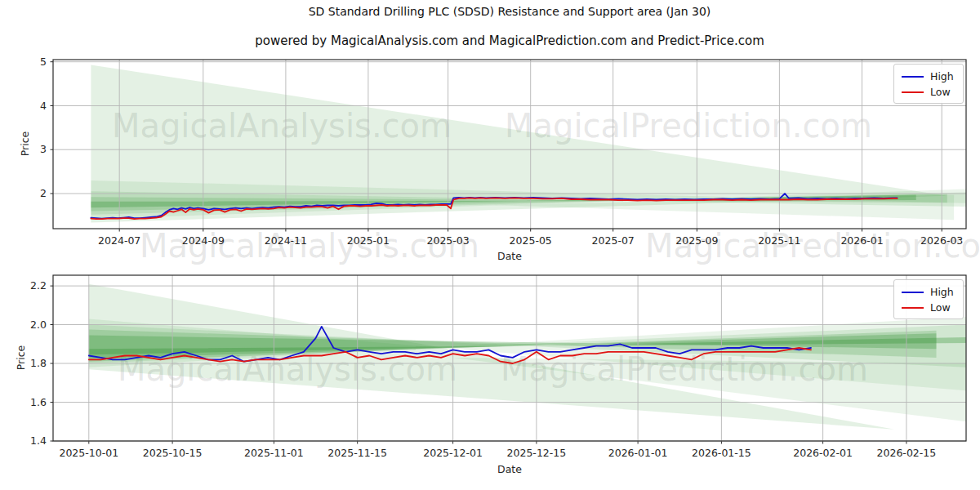  Describe the element at coordinates (639, 452) in the screenshot. I see `x-tick-label: 2026-01-01` at that location.